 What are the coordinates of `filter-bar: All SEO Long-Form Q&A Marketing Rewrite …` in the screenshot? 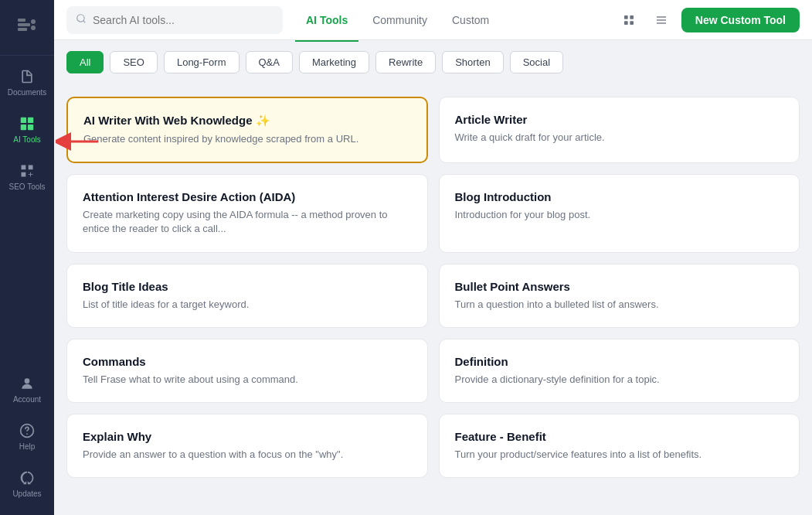 It's located at (433, 62).